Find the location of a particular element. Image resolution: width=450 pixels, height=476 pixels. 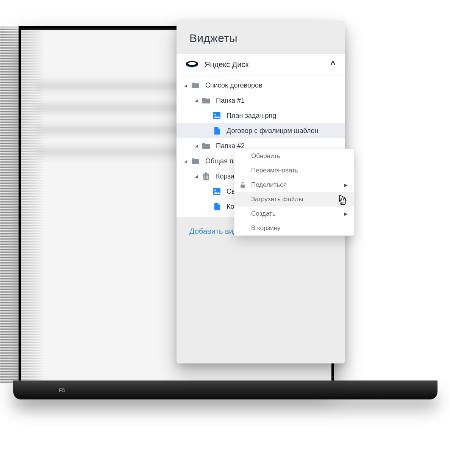

tree-file: Договор с физлицом шаблон is located at coordinates (261, 131).